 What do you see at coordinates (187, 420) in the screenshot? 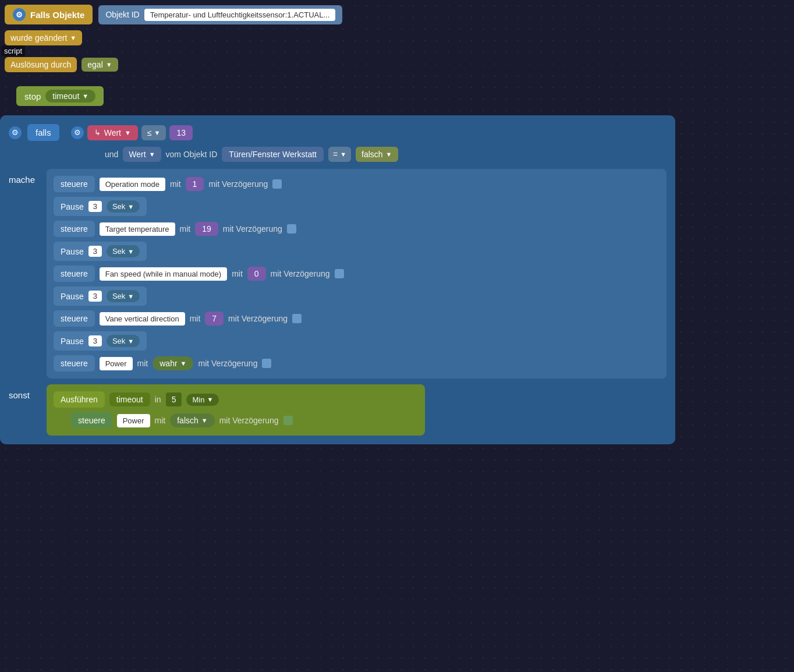
I see `falsch-pill-label: falsch` at bounding box center [187, 420].